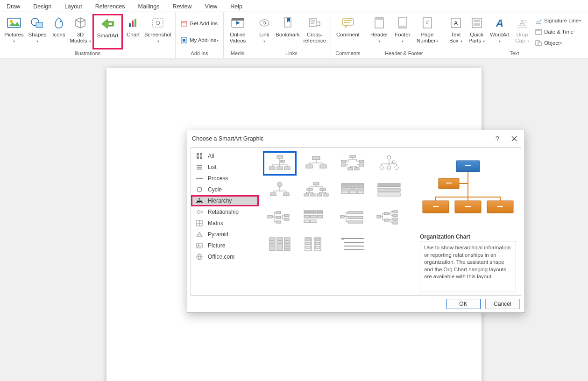 The width and height of the screenshot is (588, 381). What do you see at coordinates (316, 163) in the screenshot?
I see `layout-name-title-org` at bounding box center [316, 163].